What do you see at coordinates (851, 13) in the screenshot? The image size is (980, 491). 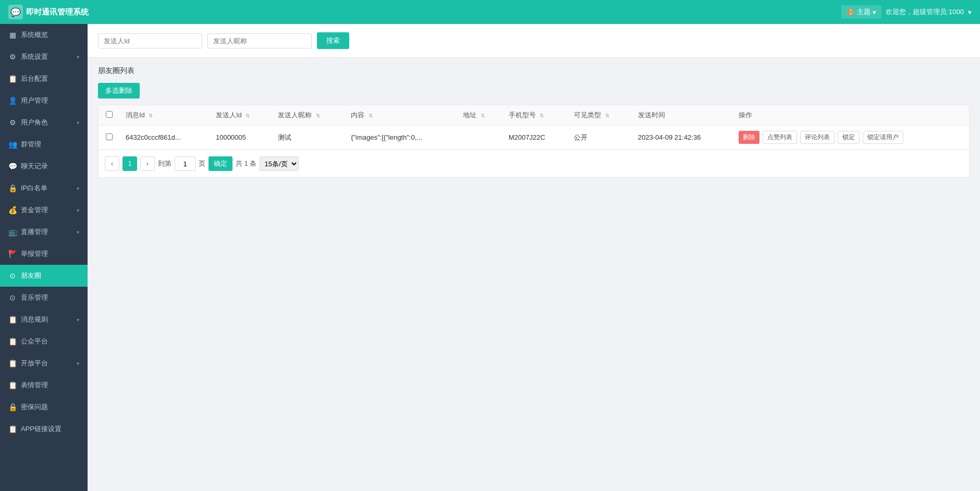 I see `theme-icon: 🎨` at bounding box center [851, 13].